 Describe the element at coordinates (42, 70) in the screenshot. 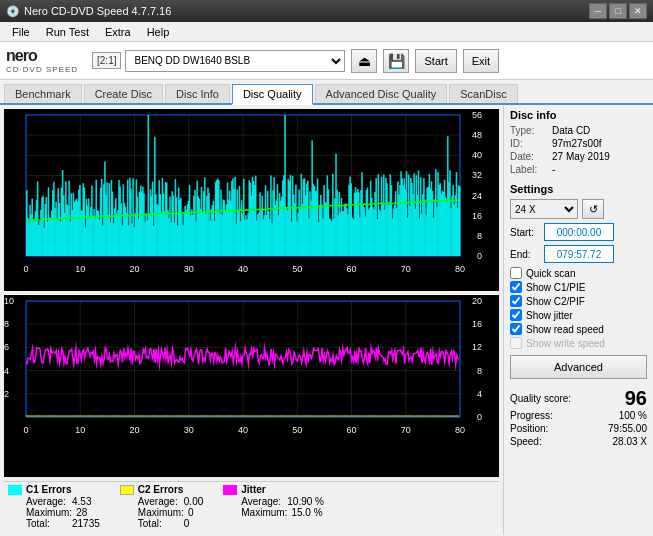

I see `logo-sub-text: CD·DVD SPEED` at that location.